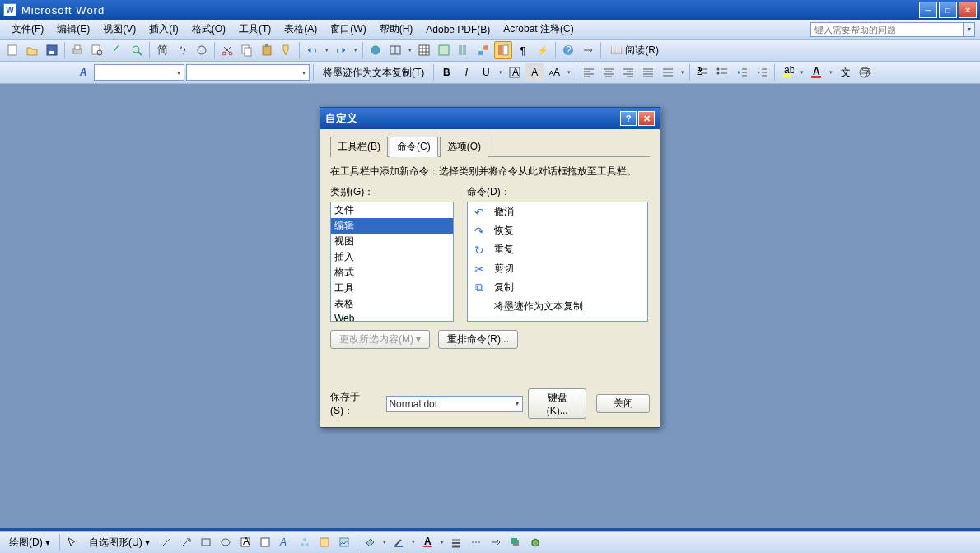  What do you see at coordinates (206, 542) in the screenshot?
I see `rectangle-icon` at bounding box center [206, 542].